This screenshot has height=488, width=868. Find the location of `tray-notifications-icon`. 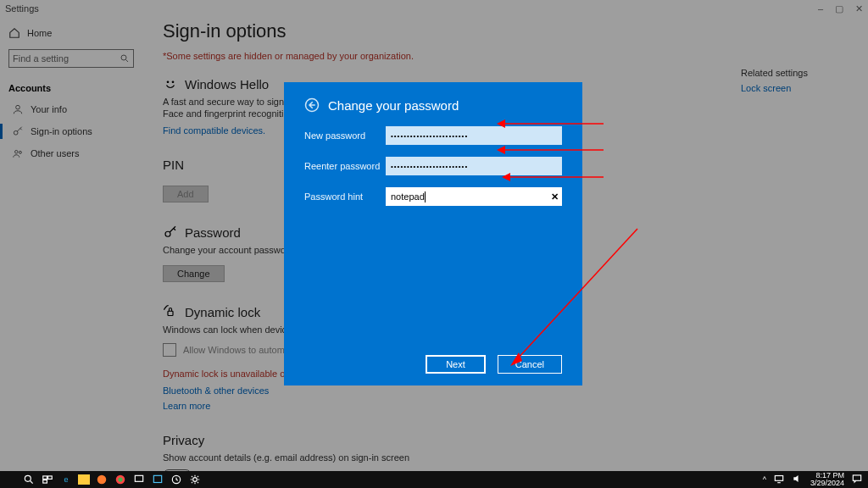

tray-notifications-icon is located at coordinates (857, 480).